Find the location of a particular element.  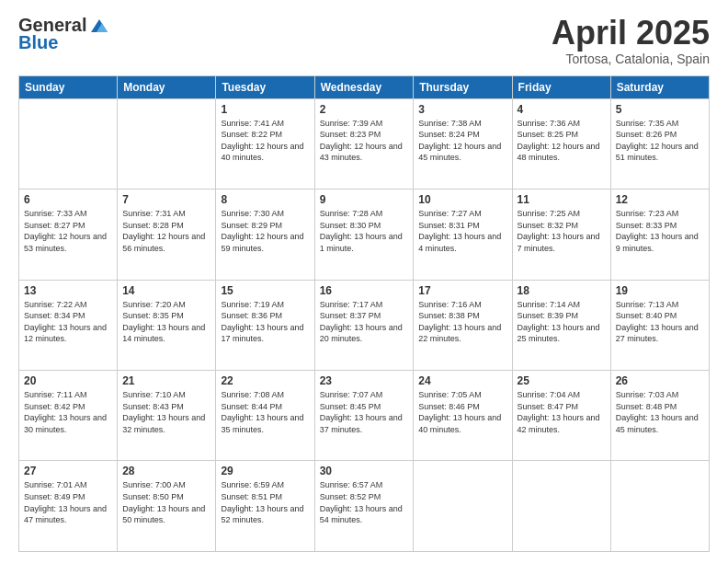

table-row: 17Sunrise: 7:16 AM Sunset: 8:38 PM Dayli… is located at coordinates (463, 325).